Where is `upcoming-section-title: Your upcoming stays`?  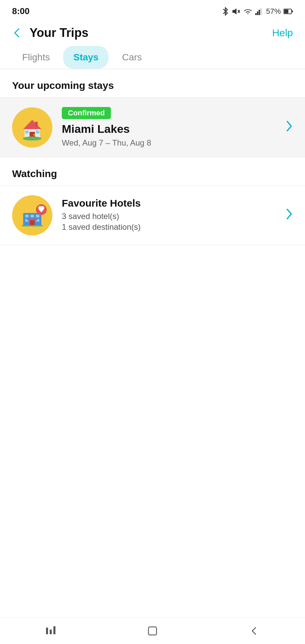 upcoming-section-title: Your upcoming stays is located at coordinates (152, 83).